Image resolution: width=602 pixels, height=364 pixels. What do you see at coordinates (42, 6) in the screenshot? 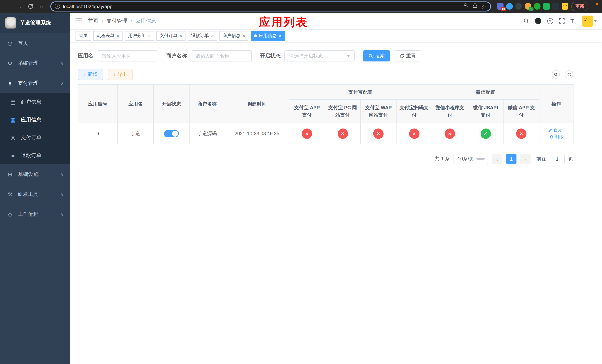
I see `home-icon: ⌂` at bounding box center [42, 6].